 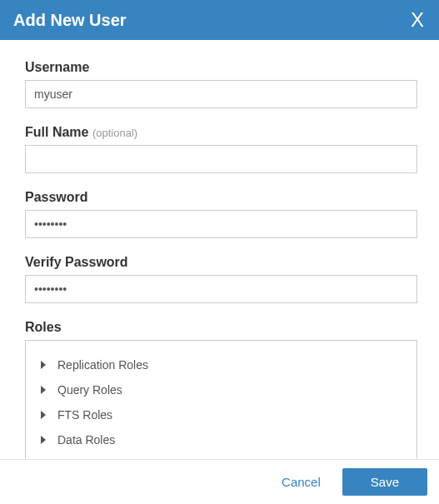 I want to click on password-label: Password, so click(x=222, y=197).